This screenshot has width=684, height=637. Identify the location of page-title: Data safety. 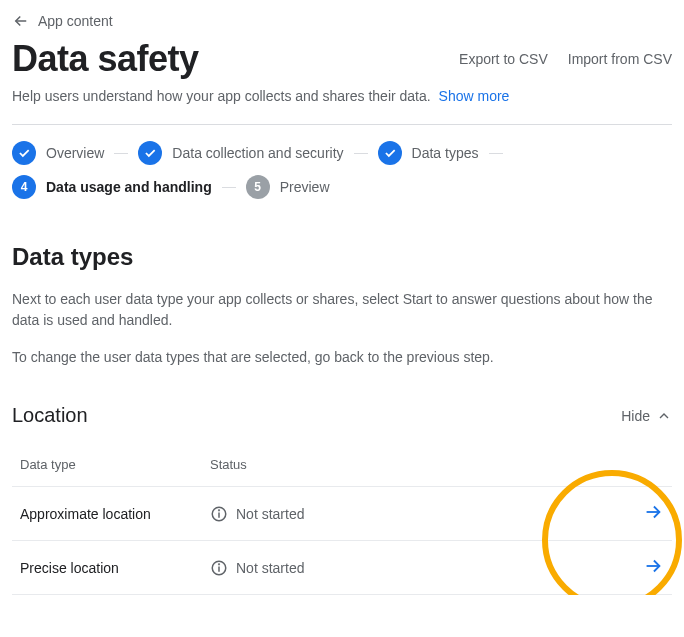
(106, 59).